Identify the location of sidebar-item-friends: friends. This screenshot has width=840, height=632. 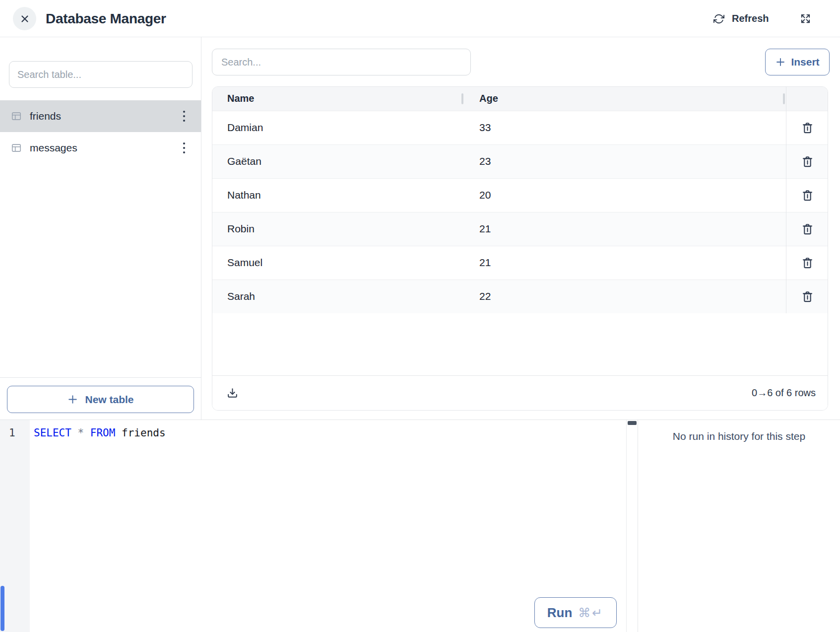
(100, 116).